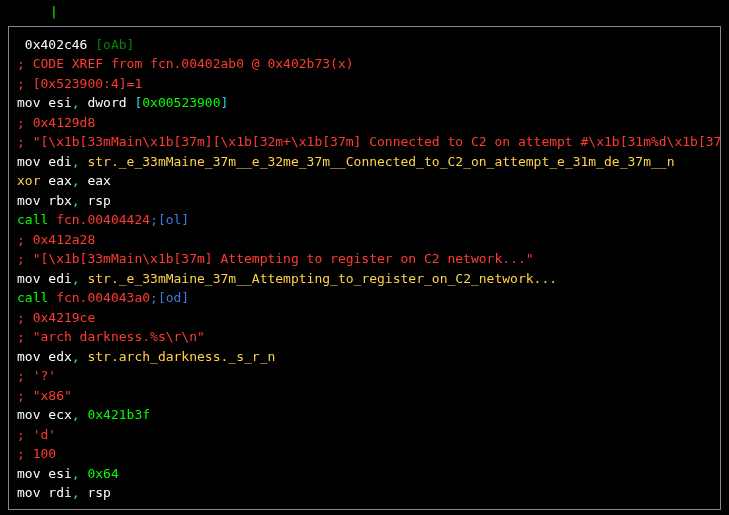 This screenshot has width=729, height=515. What do you see at coordinates (225, 102) in the screenshot?
I see `disasm-token: ]` at bounding box center [225, 102].